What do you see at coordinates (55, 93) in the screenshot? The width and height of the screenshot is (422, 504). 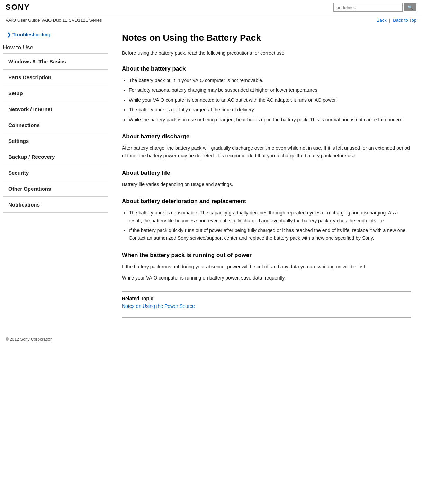 I see `sidebar-item-setup: Setup` at bounding box center [55, 93].